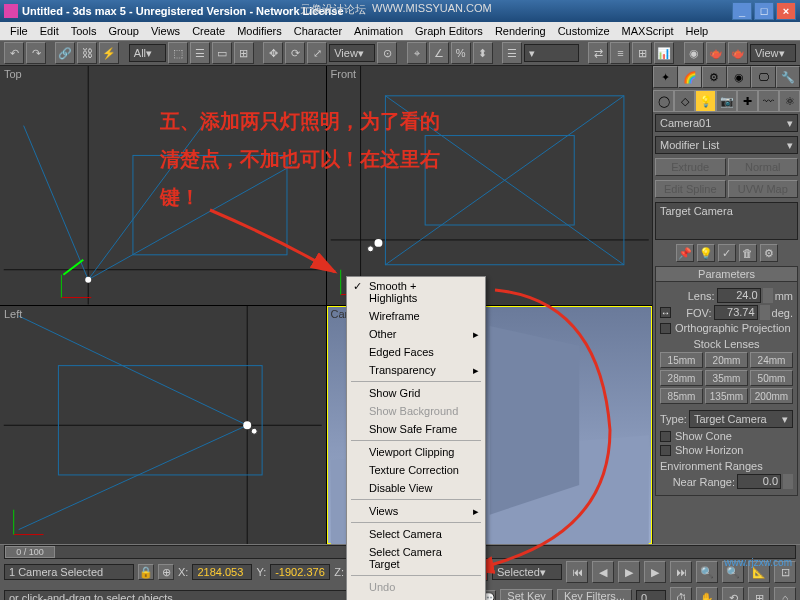  Describe the element at coordinates (439, 53) in the screenshot. I see `angle-snap-button: ∠` at that location.